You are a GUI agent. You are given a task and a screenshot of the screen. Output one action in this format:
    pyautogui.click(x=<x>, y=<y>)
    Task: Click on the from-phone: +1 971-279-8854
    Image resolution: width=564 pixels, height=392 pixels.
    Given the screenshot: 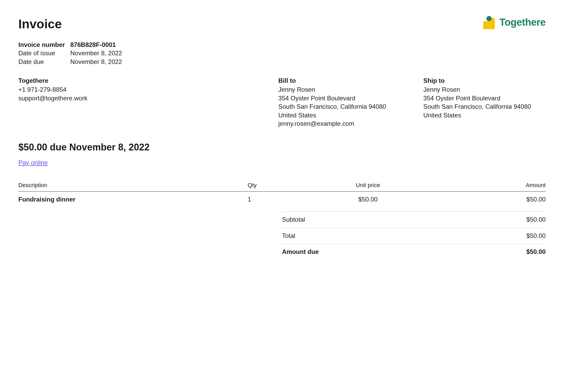 What is the action you would take?
    pyautogui.click(x=143, y=90)
    